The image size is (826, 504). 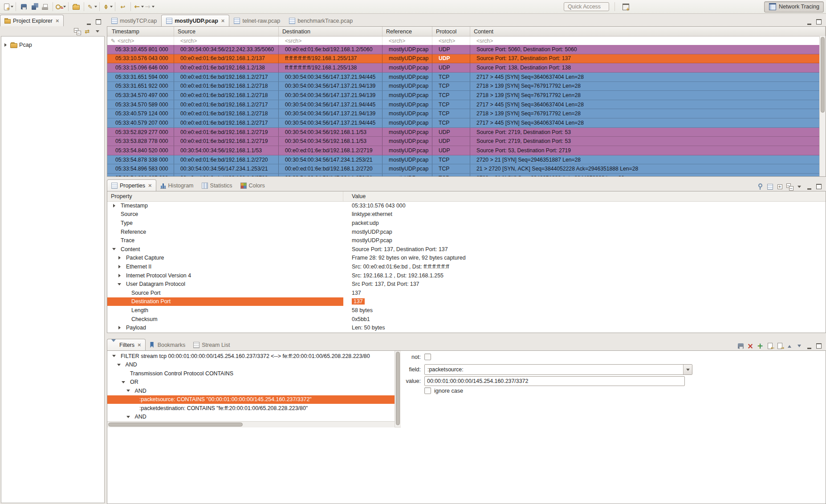 I want to click on delete-filter-button, so click(x=750, y=346).